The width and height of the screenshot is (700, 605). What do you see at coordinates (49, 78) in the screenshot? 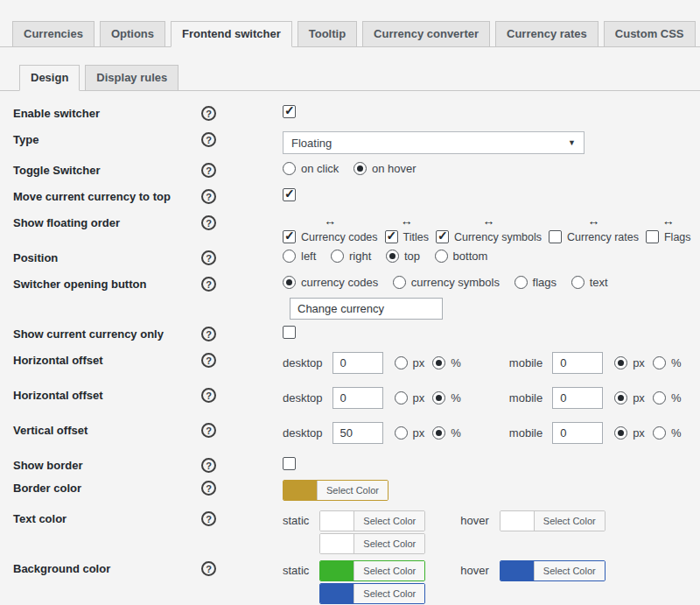
I see `subtab-design: Design` at bounding box center [49, 78].